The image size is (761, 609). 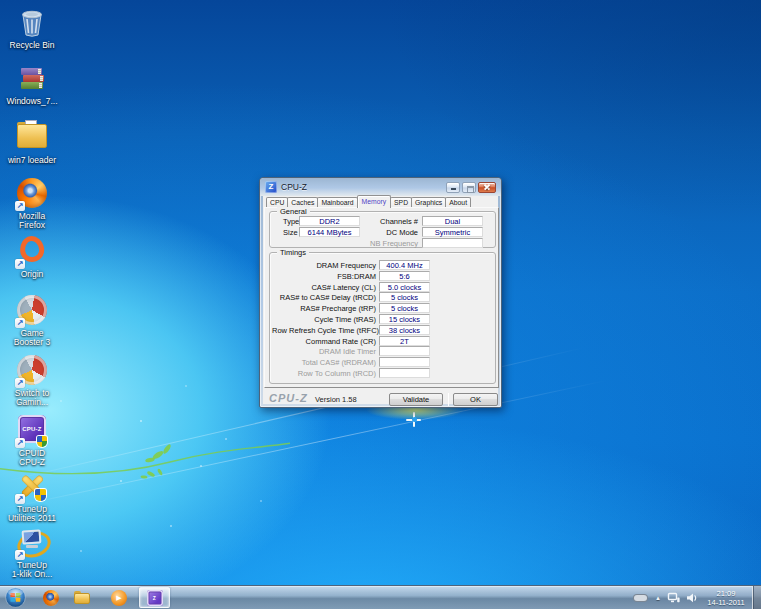 What do you see at coordinates (119, 598) in the screenshot?
I see `taskbar-mediaplayer-icon: ▶` at bounding box center [119, 598].